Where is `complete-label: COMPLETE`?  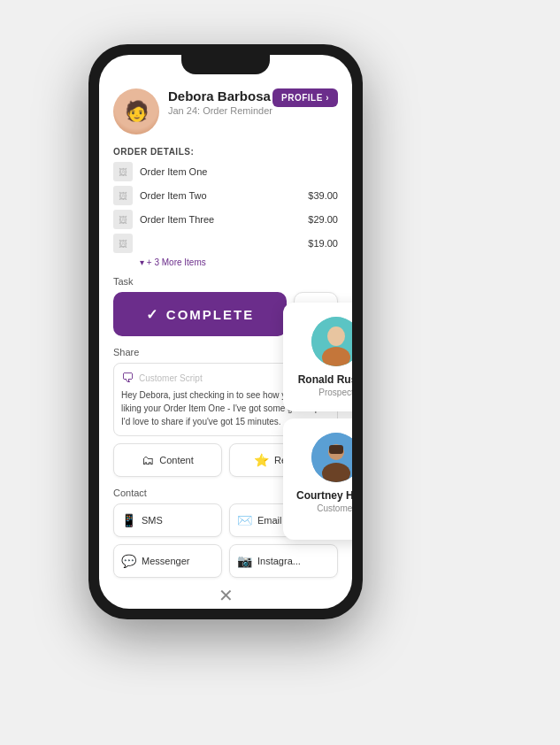
complete-label: COMPLETE is located at coordinates (211, 315).